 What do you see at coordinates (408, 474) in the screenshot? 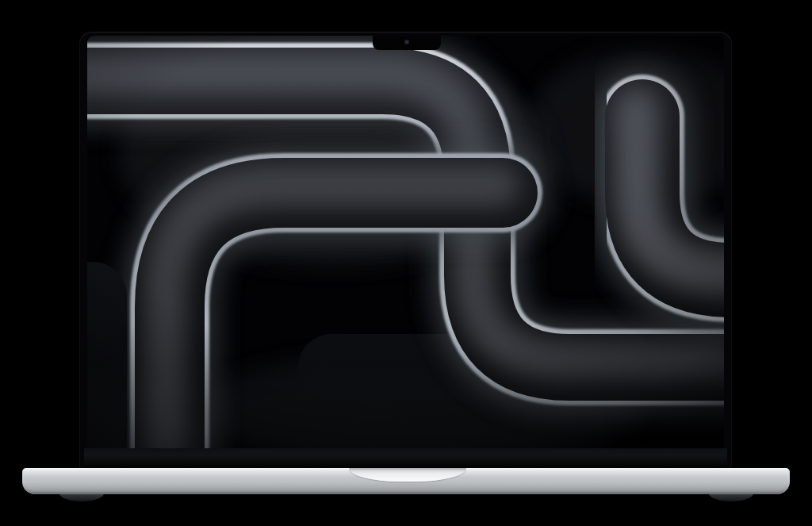
I see `lid-lift-notch` at bounding box center [408, 474].